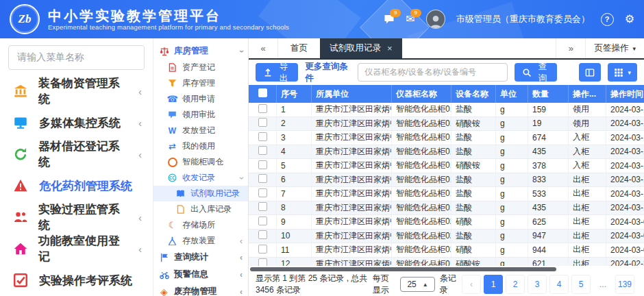  What do you see at coordinates (447, 180) in the screenshot?
I see `table-row: 6重庆市江津区田家炳中...智能危化品柜01盐酸g833出柜2024-03-18…` at bounding box center [447, 180].